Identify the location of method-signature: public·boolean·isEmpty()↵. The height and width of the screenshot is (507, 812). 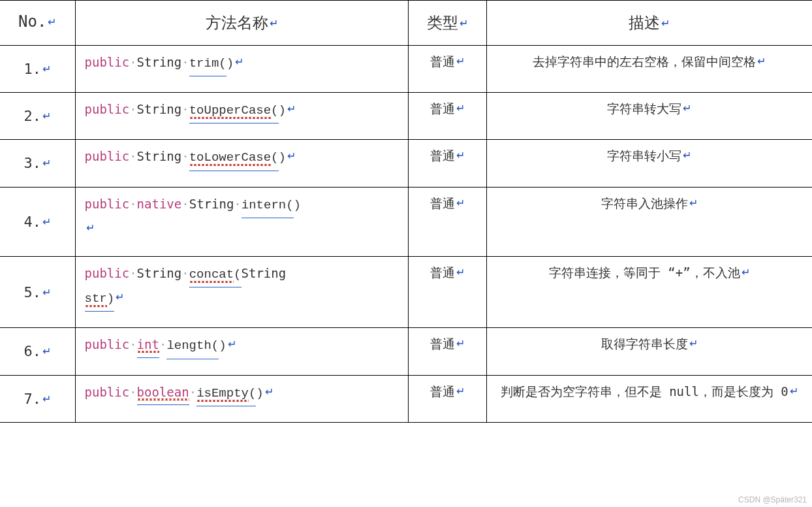
(242, 399).